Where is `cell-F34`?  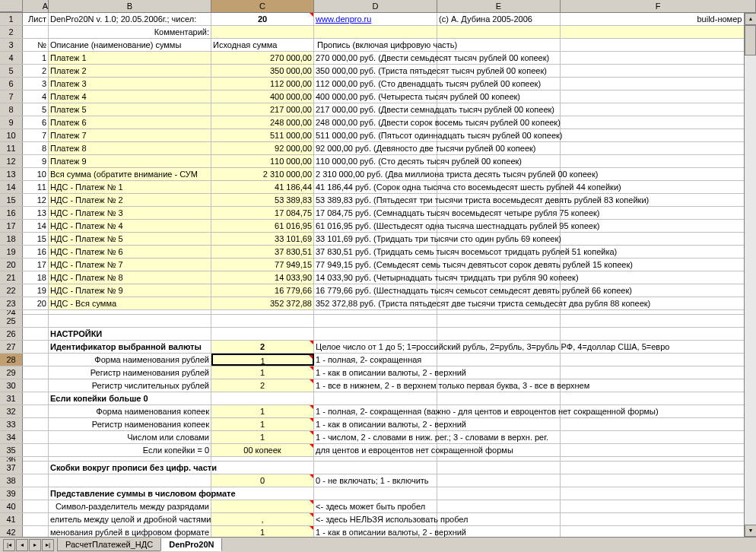
cell-F34 is located at coordinates (659, 437).